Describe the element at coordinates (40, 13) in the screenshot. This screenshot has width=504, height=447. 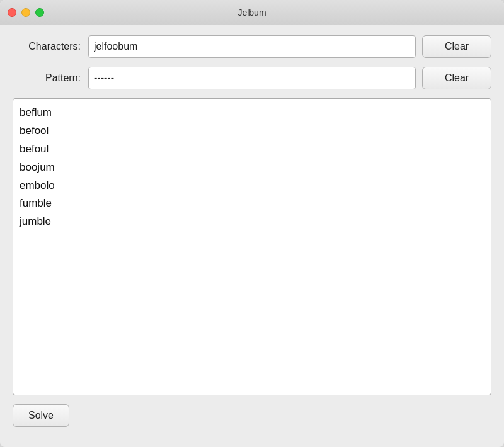
I see `maximize-button` at that location.